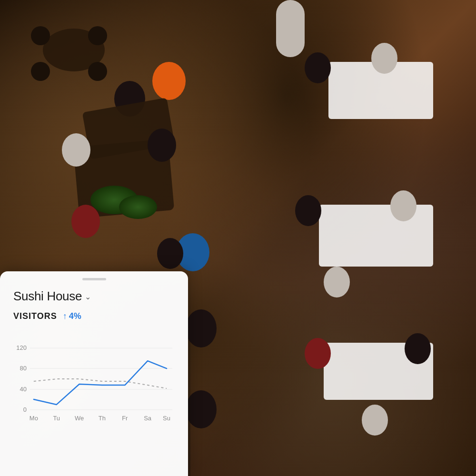 Image resolution: width=476 pixels, height=476 pixels. Describe the element at coordinates (94, 391) in the screenshot. I see `chart-svg: 120 80 40 0 Mo Tu We Th Fr Sa Su` at that location.